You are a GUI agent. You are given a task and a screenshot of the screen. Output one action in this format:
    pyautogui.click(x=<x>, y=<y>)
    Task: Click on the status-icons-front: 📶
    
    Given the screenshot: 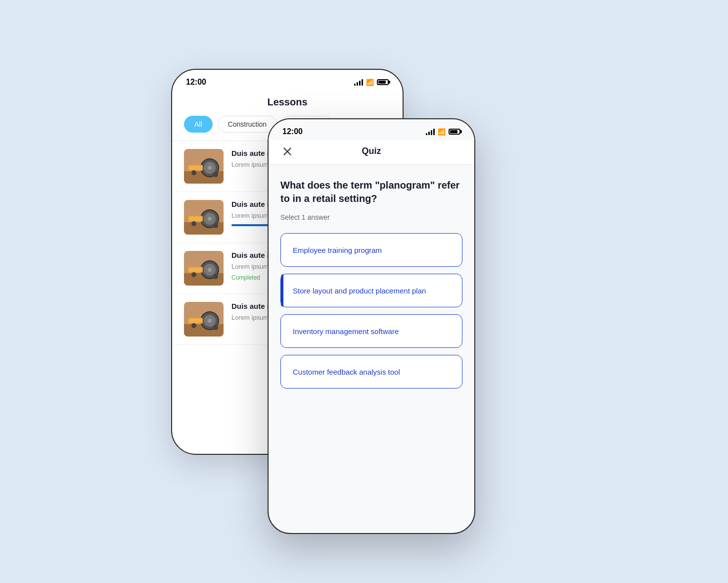 What is the action you would take?
    pyautogui.click(x=443, y=132)
    